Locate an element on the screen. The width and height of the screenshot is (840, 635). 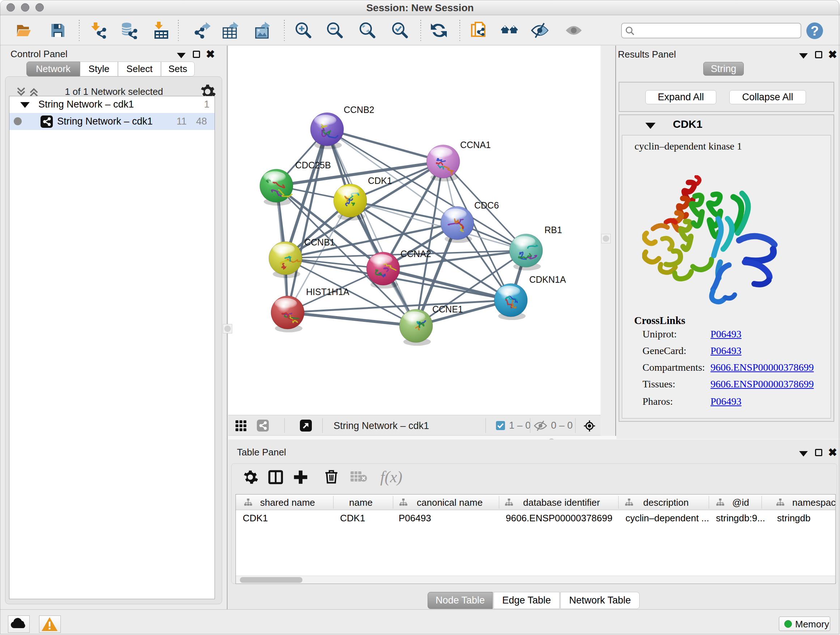
svg-text: CDC25B is located at coordinates (313, 165).